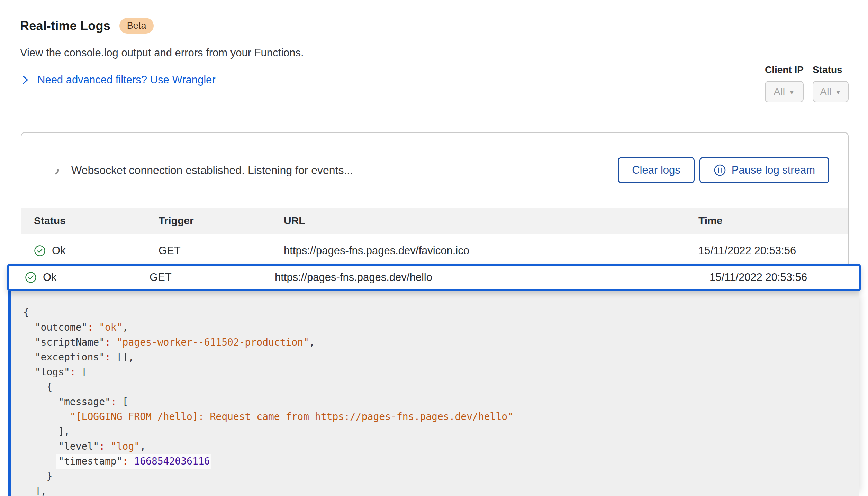 The height and width of the screenshot is (496, 868). What do you see at coordinates (720, 170) in the screenshot?
I see `pause-icon` at bounding box center [720, 170].